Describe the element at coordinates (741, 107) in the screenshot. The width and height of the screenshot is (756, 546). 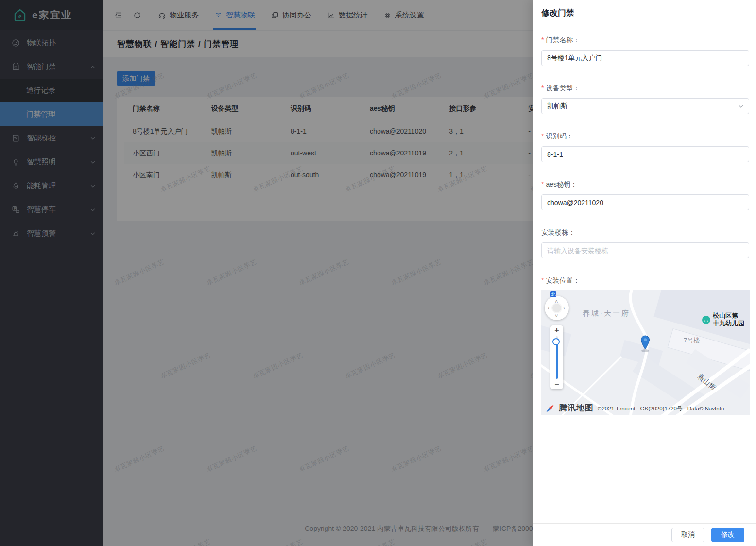
I see `chevron-down-icon` at that location.